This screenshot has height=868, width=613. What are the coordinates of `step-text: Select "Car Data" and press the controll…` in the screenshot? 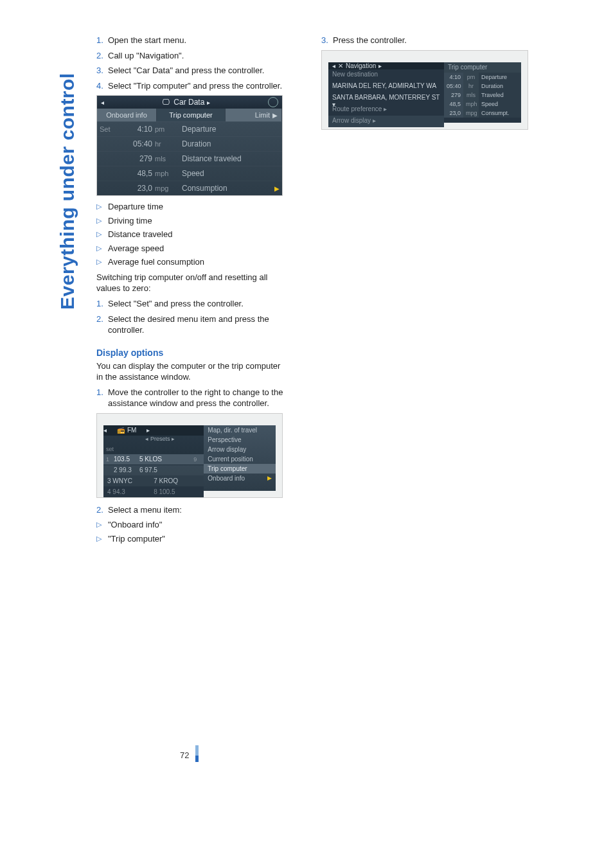 It's located at (186, 71).